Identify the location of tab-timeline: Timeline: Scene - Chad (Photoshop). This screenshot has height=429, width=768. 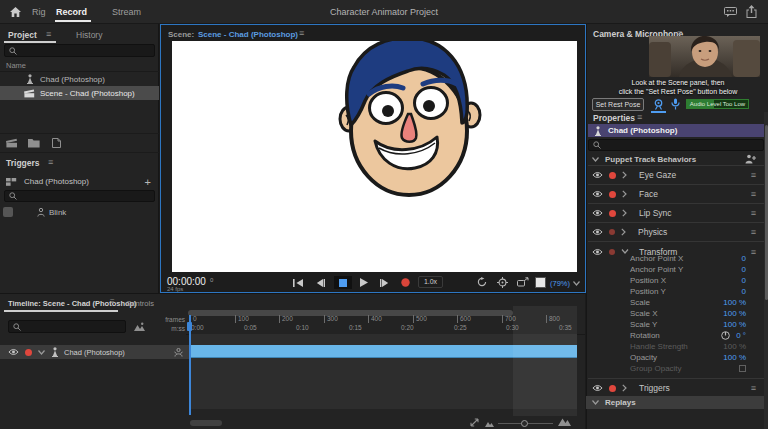
(72, 304).